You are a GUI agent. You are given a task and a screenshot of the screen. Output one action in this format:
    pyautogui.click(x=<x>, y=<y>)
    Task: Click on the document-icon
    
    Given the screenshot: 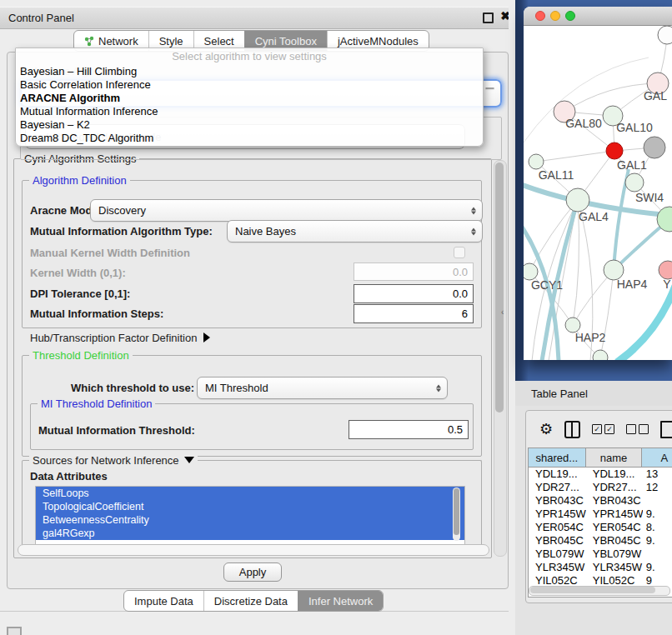 What is the action you would take?
    pyautogui.click(x=666, y=430)
    